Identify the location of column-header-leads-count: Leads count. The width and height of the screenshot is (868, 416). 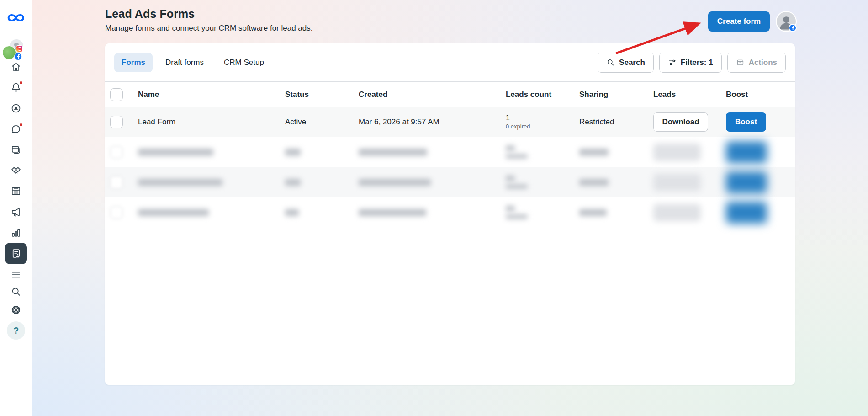
(543, 95).